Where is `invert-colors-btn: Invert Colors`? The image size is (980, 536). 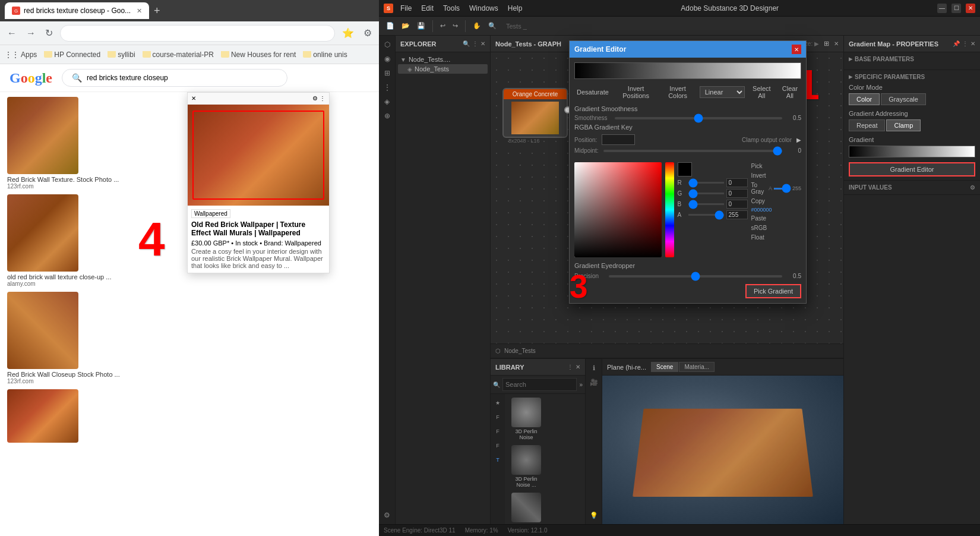
invert-colors-btn: Invert Colors is located at coordinates (677, 92).